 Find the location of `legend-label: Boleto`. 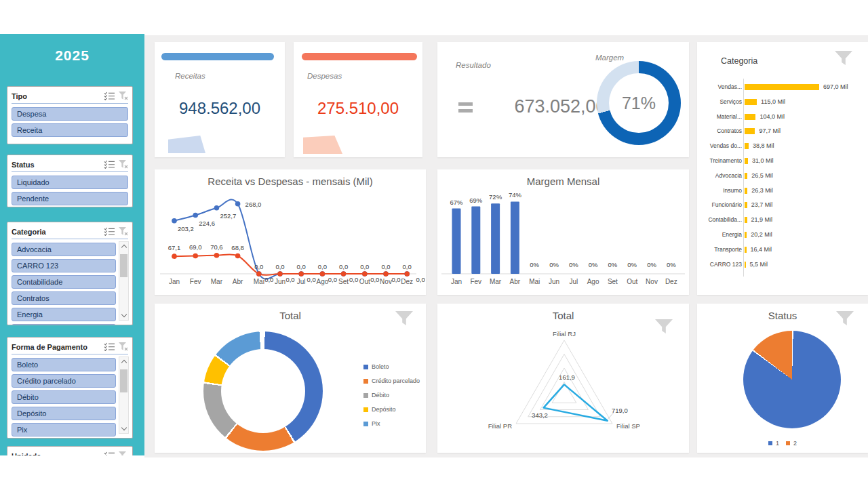

legend-label: Boleto is located at coordinates (380, 367).